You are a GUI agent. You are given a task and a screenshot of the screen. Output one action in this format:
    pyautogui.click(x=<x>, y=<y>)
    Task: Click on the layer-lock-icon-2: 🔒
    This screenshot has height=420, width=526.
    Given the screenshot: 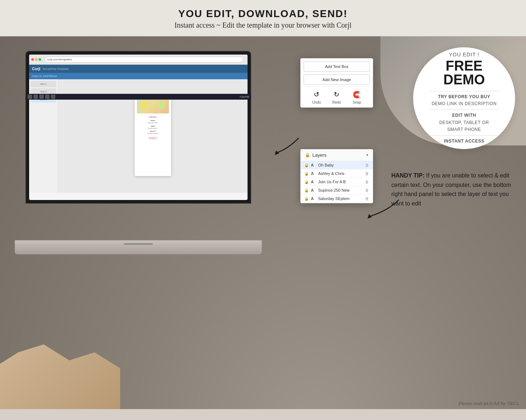 What is the action you would take?
    pyautogui.click(x=306, y=174)
    